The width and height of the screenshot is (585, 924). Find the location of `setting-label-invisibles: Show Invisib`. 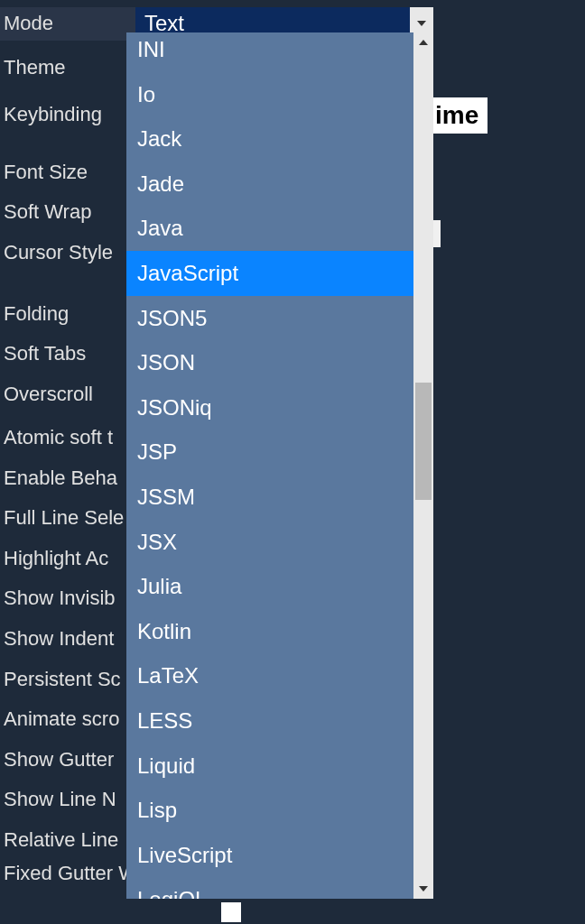

setting-label-invisibles: Show Invisib is located at coordinates (68, 599).